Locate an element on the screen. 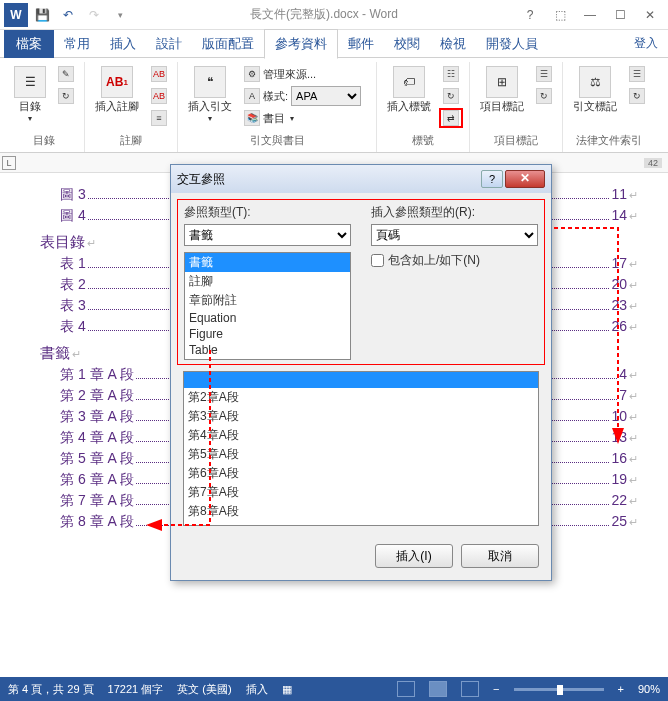 This screenshot has width=668, height=701. status-language: 英文 (美國) is located at coordinates (204, 690).